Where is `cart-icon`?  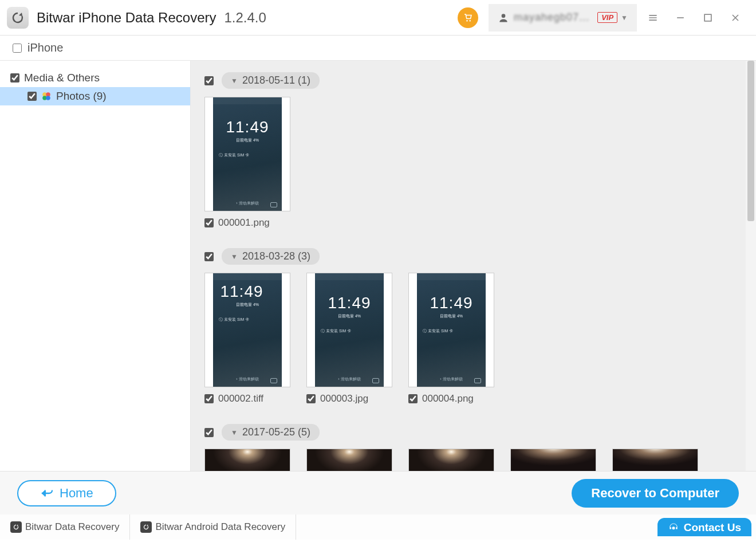
cart-icon is located at coordinates (468, 18).